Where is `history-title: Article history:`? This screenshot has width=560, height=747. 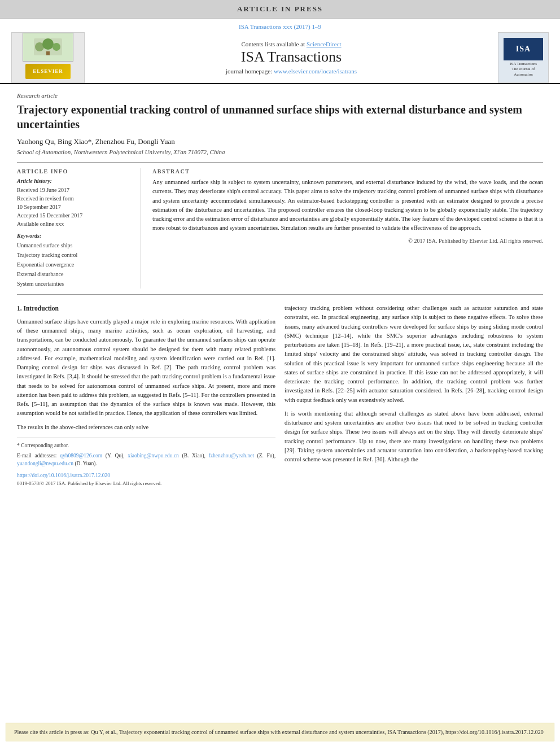
history-title: Article history: is located at coordinates (75, 181).